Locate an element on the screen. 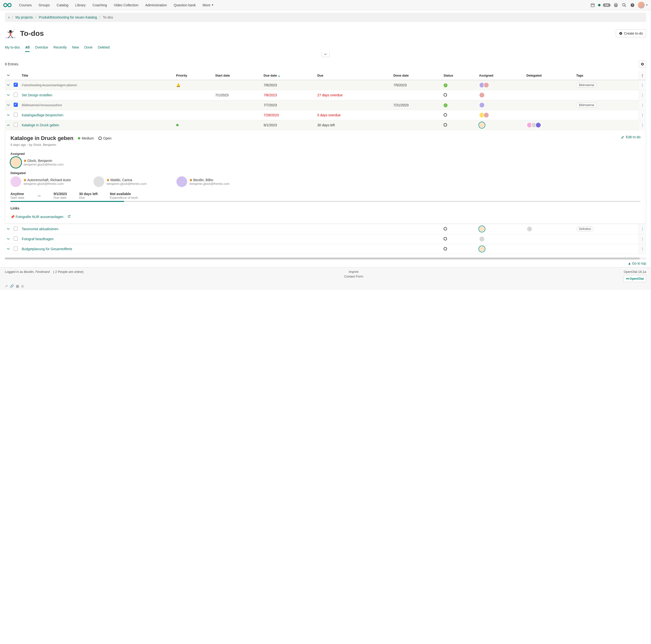 This screenshot has height=644, width=651. col-tags: Tags is located at coordinates (607, 75).